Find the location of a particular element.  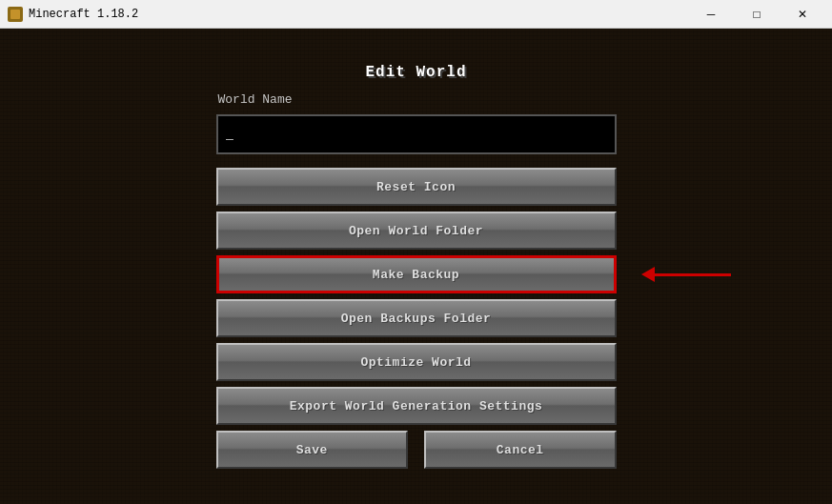

title-bar-left: Minecraft 1.18.2 is located at coordinates (72, 14).